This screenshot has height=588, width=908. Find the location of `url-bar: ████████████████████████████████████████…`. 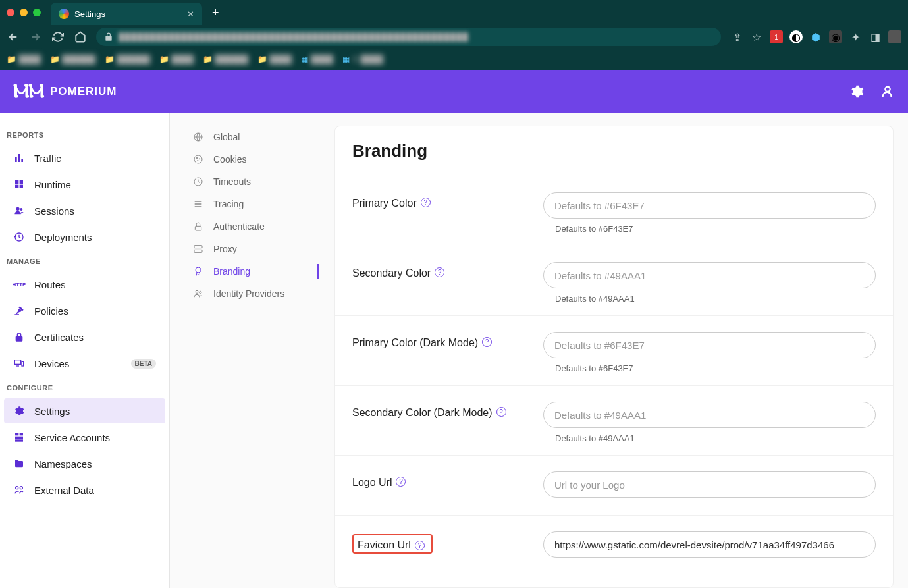

url-bar: ████████████████████████████████████████… is located at coordinates (408, 37).